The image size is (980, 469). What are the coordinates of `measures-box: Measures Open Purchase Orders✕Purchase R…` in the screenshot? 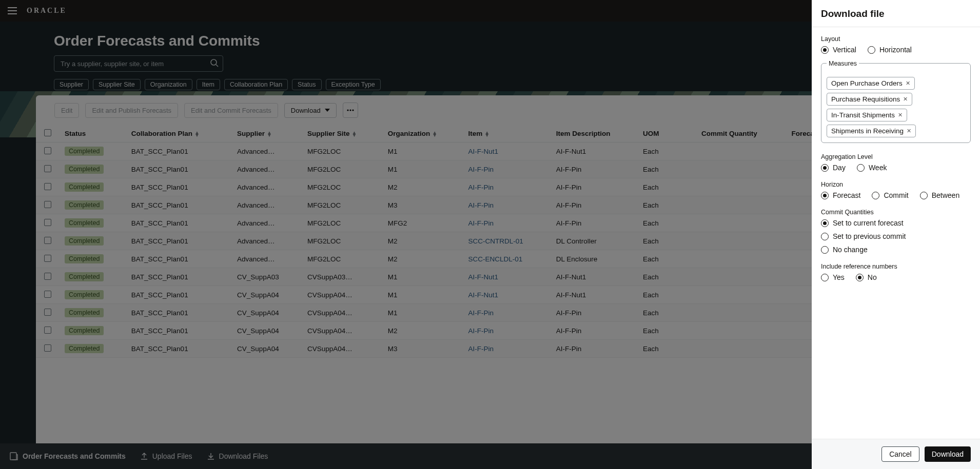 It's located at (896, 103).